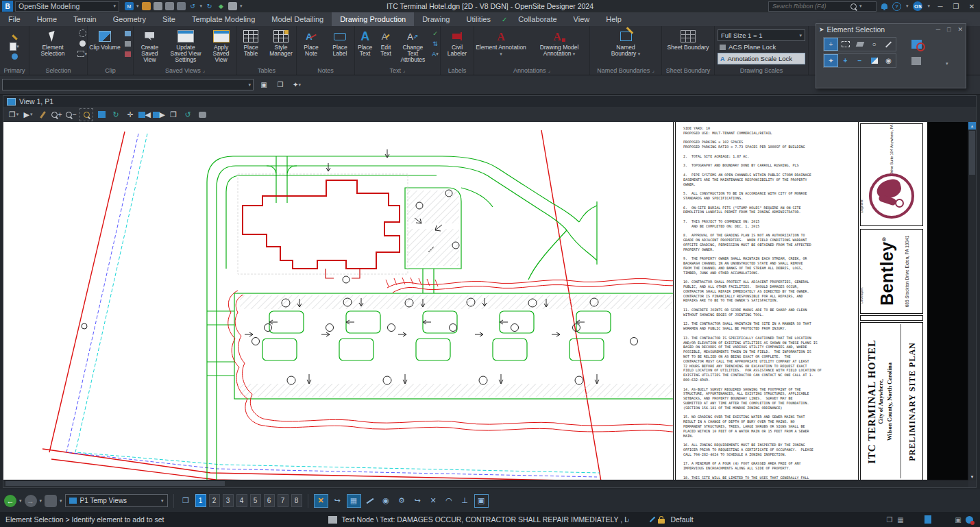 Image resolution: width=980 pixels, height=527 pixels. What do you see at coordinates (14, 37) in the screenshot?
I see `tools-icon` at bounding box center [14, 37].